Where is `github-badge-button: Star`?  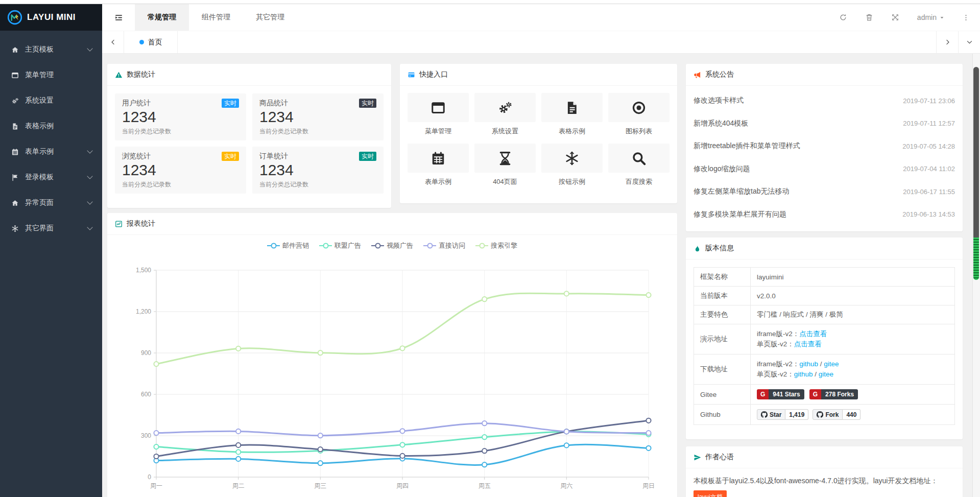
github-badge-button: Star is located at coordinates (771, 415).